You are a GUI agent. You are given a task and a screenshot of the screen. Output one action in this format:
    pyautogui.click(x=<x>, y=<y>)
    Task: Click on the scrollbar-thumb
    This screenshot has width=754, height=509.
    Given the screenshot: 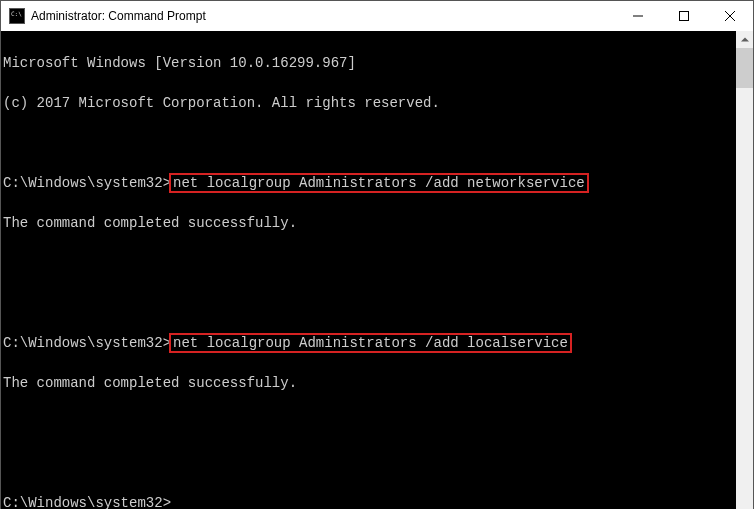 What is the action you would take?
    pyautogui.click(x=744, y=68)
    